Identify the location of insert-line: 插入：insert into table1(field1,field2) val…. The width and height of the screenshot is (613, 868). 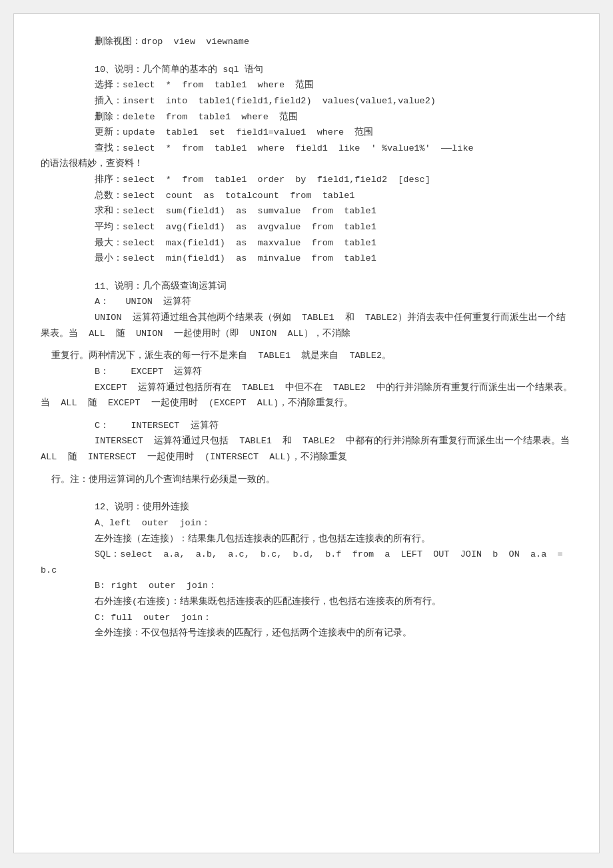
(306, 101).